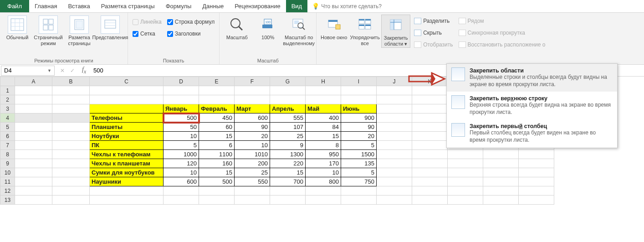 The height and width of the screenshot is (242, 644). Describe the element at coordinates (28, 71) in the screenshot. I see `name-box: D4▼` at that location.